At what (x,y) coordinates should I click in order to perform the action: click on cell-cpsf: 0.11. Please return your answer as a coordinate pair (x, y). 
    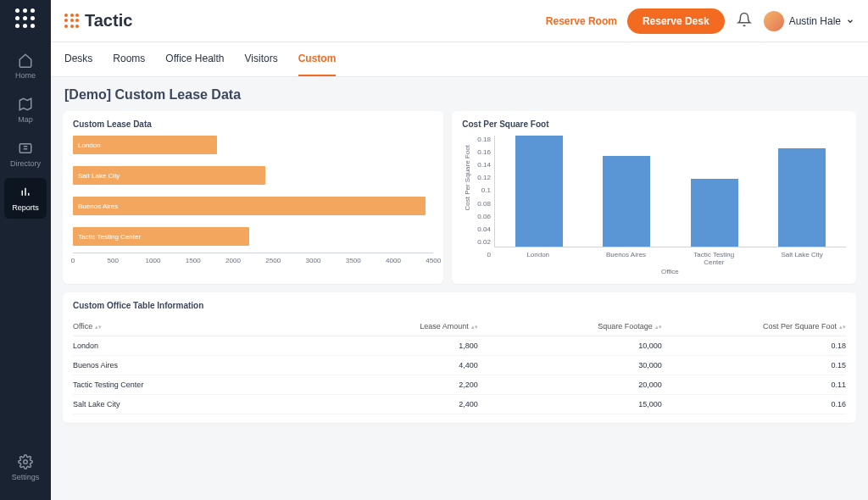
    Looking at the image, I should click on (754, 385).